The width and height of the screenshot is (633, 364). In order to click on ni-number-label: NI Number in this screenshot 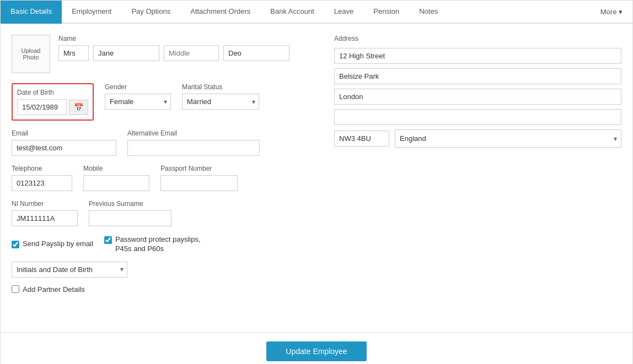, I will do `click(45, 204)`.